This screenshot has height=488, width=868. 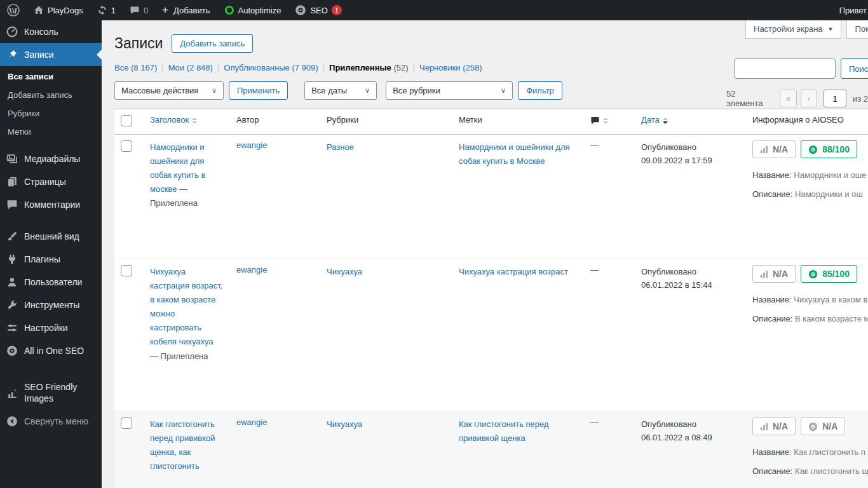 I want to click on sidebar-item-comments: Комментарии, so click(x=51, y=205).